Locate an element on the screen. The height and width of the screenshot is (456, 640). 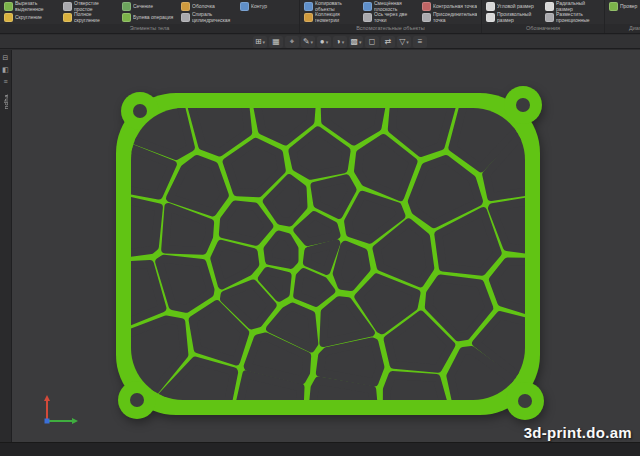
axis-gizmo is located at coordinates (59, 411).